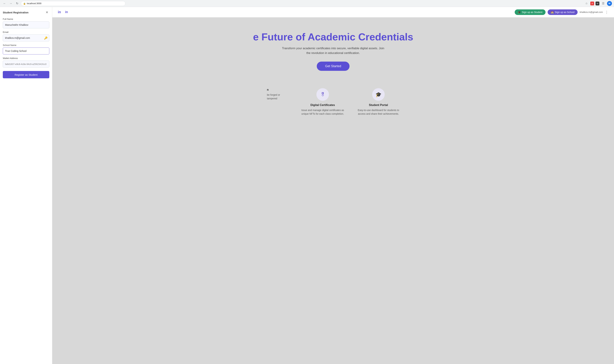  Describe the element at coordinates (26, 12) in the screenshot. I see `panel-header: Student Registration ✕` at that location.